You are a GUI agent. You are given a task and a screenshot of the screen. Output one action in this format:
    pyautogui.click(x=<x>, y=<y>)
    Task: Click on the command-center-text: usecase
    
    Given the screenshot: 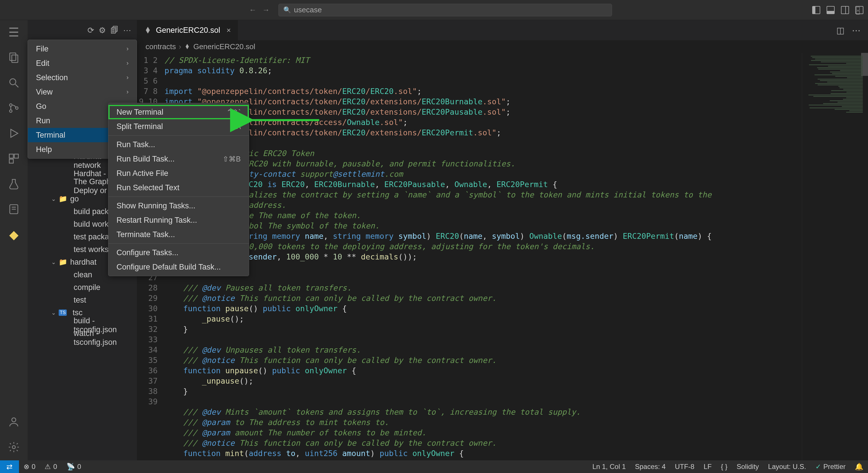 What is the action you would take?
    pyautogui.click(x=308, y=10)
    